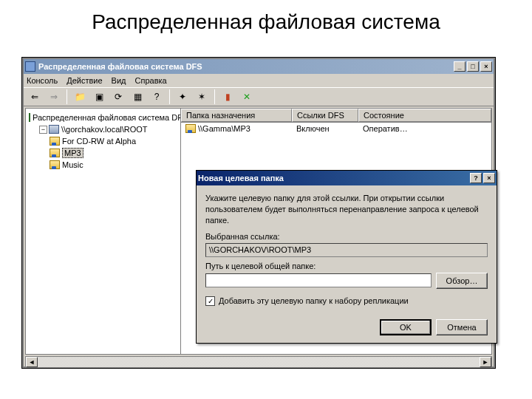 This screenshot has width=532, height=399. I want to click on dialog-title: Новая целевая папка, so click(241, 178).